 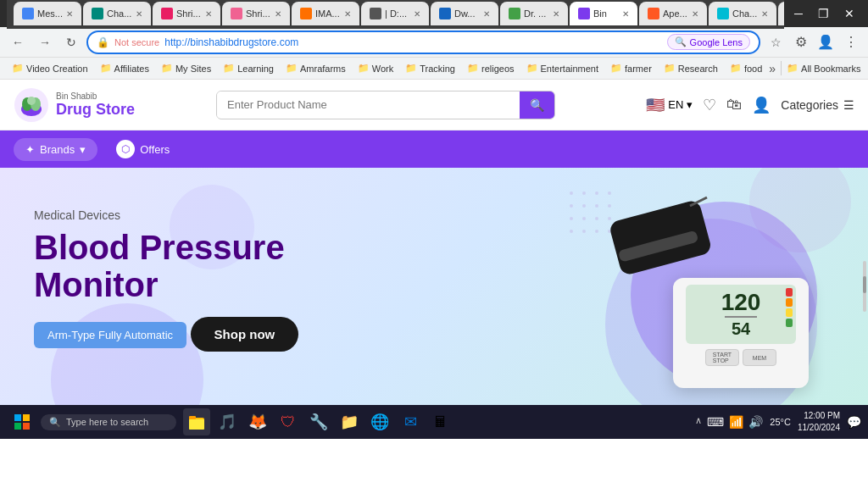 What do you see at coordinates (376, 68) in the screenshot?
I see `bookmark-work: 📁 Work` at bounding box center [376, 68].